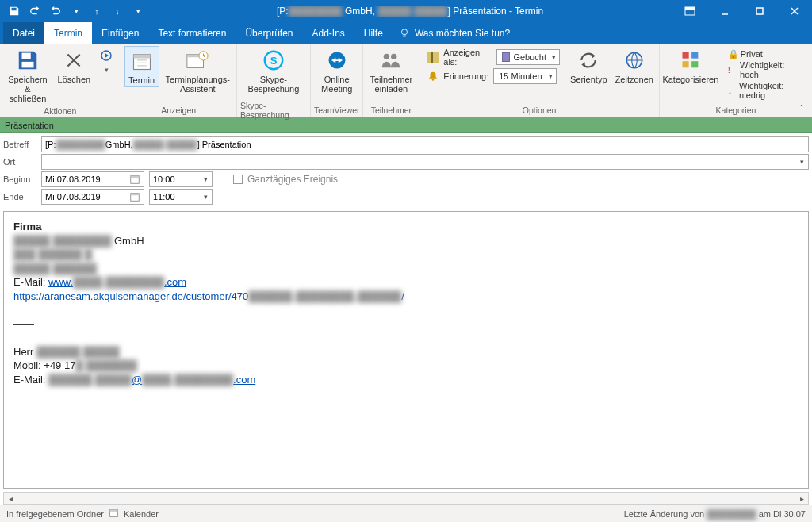 Image resolution: width=812 pixels, height=522 pixels. What do you see at coordinates (802, 109) in the screenshot?
I see `ribbon-collapse-icon: ˆ` at bounding box center [802, 109].